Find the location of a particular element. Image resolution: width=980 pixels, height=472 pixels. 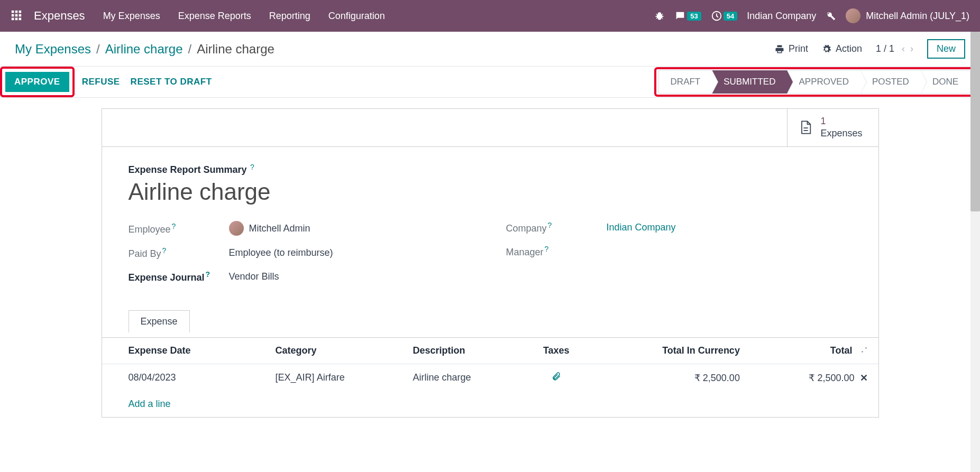

statusbar-row: APPROVE REFUSE RESET TO DRAFT DRAFT SUBM… is located at coordinates (490, 82).